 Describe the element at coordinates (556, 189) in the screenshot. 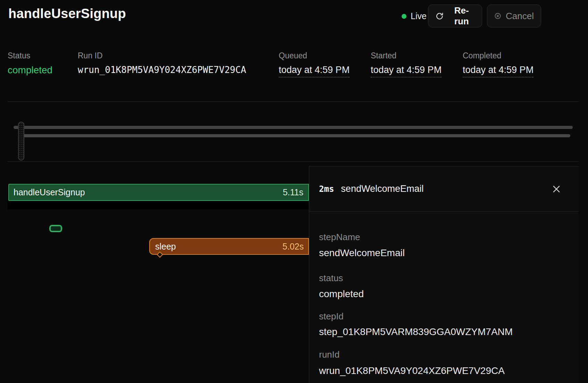

I see `close-icon` at that location.